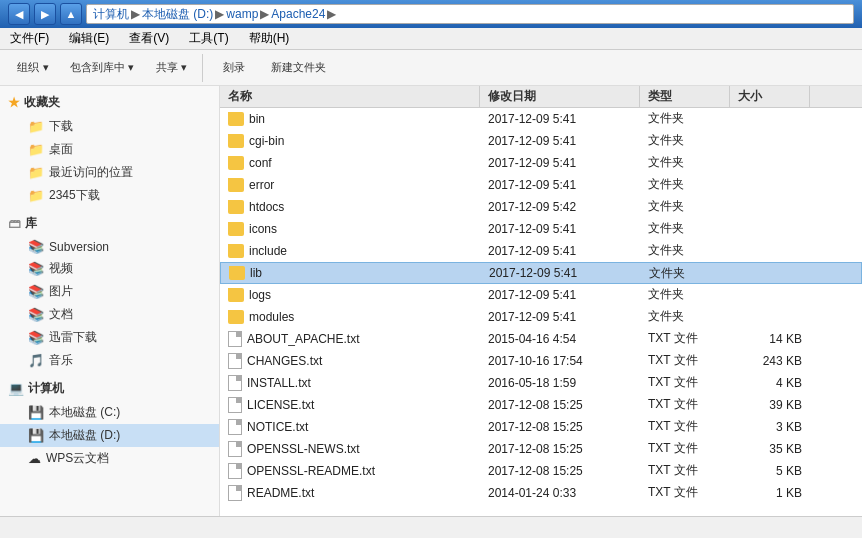 This screenshot has width=862, height=538. Describe the element at coordinates (242, 14) in the screenshot. I see `crumb-2: wamp` at that location.